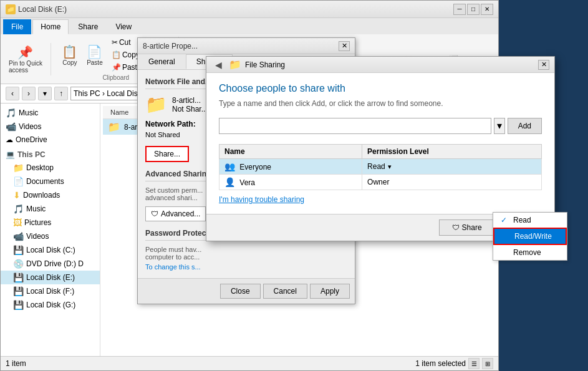 The image size is (588, 371). What do you see at coordinates (55, 264) in the screenshot?
I see `sidebar-label-drive-d: DVD Drive (D:) D` at bounding box center [55, 264].